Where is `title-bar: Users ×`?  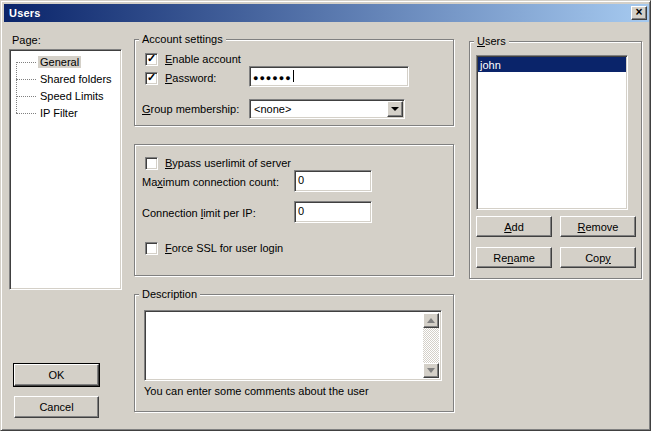
title-bar: Users × is located at coordinates (326, 13).